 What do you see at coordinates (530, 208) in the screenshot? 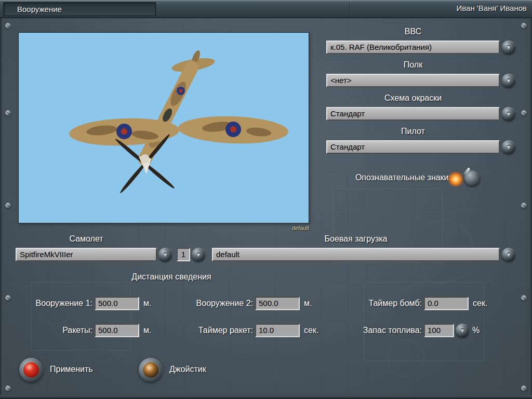
I see `panel-edge-right` at bounding box center [530, 208].